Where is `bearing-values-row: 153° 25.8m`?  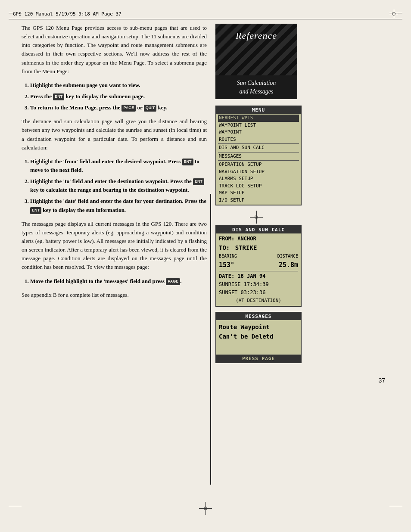
bearing-values-row: 153° 25.8m is located at coordinates (258, 265).